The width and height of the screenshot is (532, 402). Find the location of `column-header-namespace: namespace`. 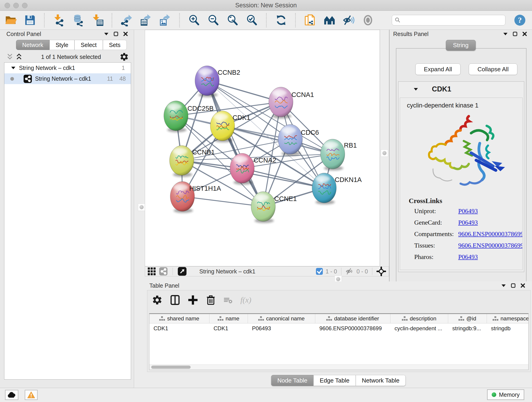

column-header-namespace: namespace is located at coordinates (508, 319).